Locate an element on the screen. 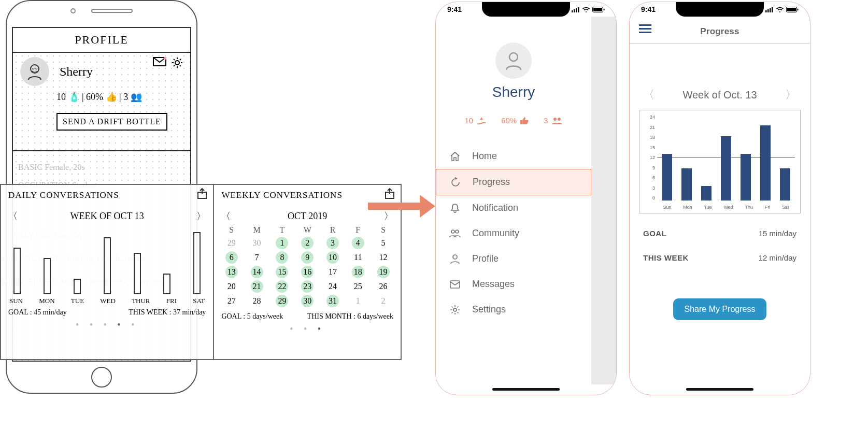  phone-notch is located at coordinates (720, 9).